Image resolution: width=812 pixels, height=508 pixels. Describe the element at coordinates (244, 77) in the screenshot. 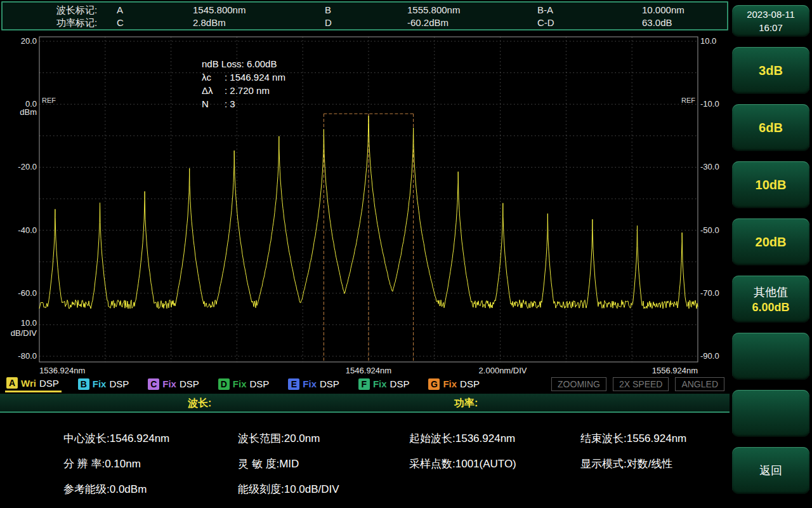

I see `annotation-center-wavelength: λc: 1546.924 nm` at that location.